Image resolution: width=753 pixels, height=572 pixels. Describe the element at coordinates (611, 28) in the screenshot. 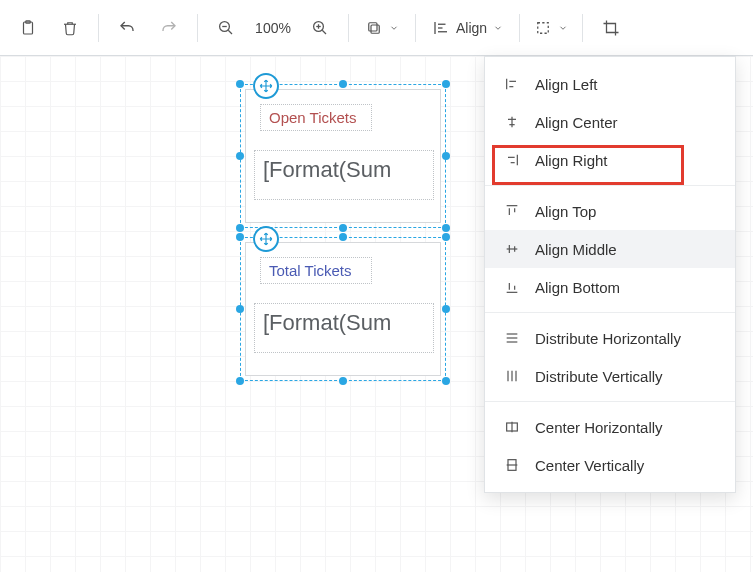

I see `crop-button` at that location.